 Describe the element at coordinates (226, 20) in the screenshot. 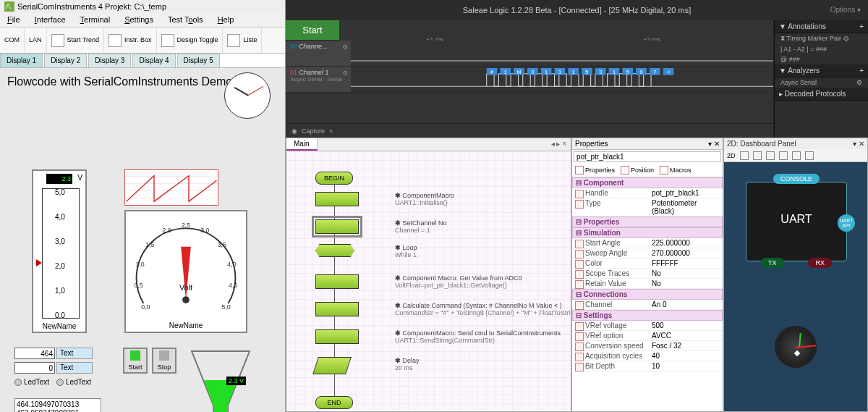

I see `menu-help: Help` at that location.